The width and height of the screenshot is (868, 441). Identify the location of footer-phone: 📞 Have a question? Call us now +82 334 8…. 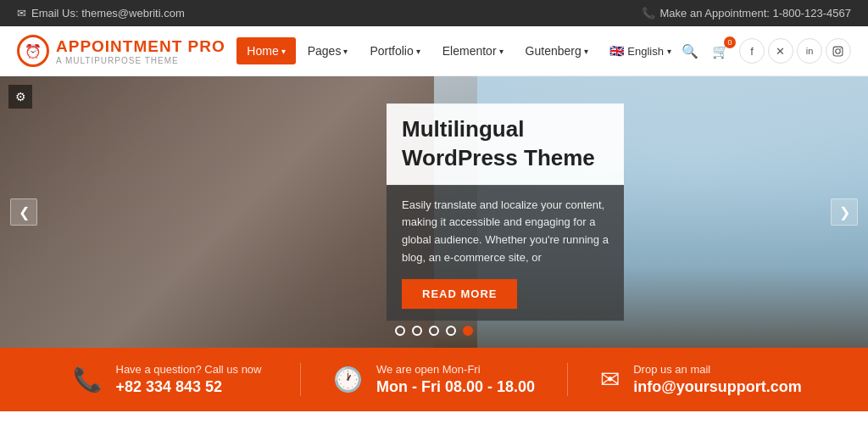
(167, 380).